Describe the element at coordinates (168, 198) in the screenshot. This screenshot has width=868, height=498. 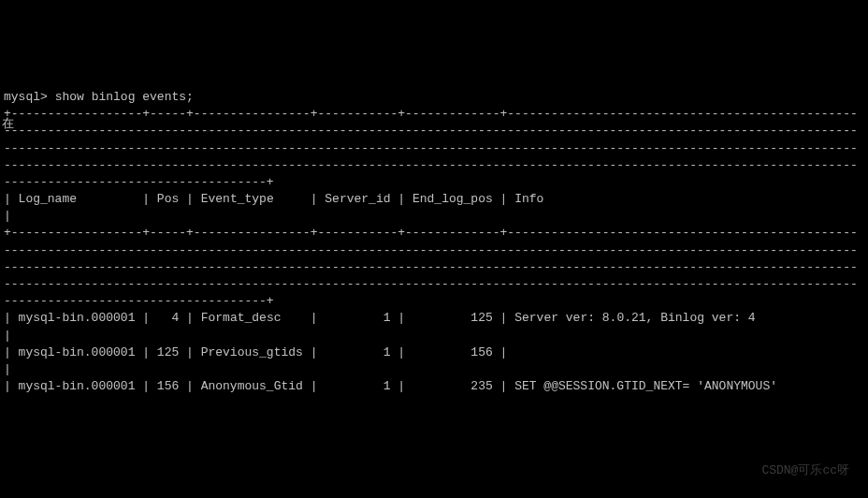
I see `col-pos: Pos` at that location.